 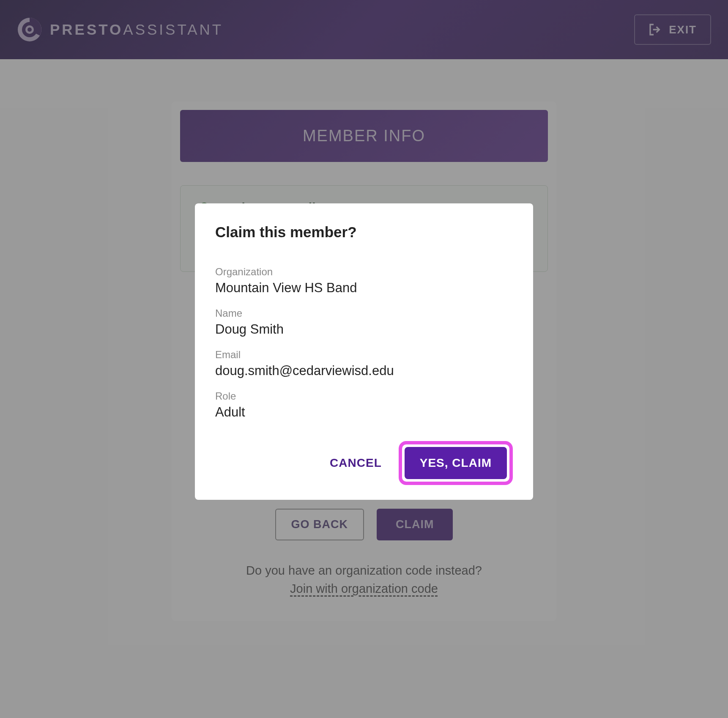 What do you see at coordinates (364, 463) in the screenshot?
I see `modal-buttons: CANCEL YES, CLAIM` at bounding box center [364, 463].